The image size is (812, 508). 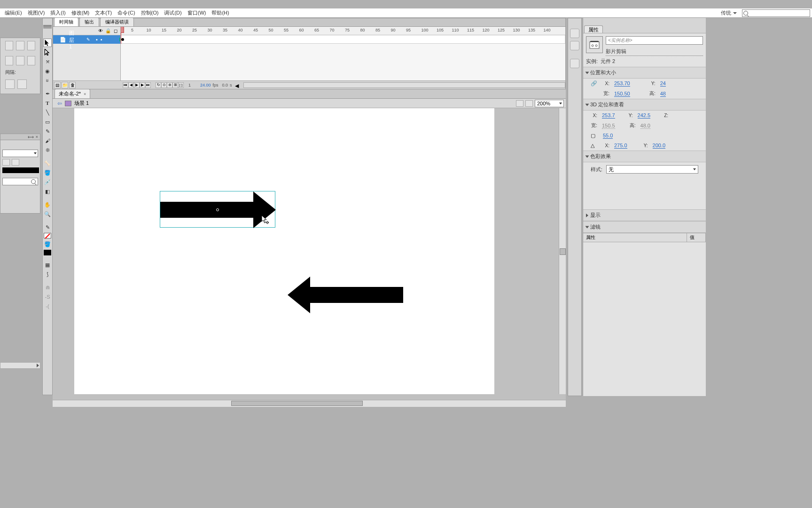 I want to click on stroke-swatch, so click(x=47, y=236).